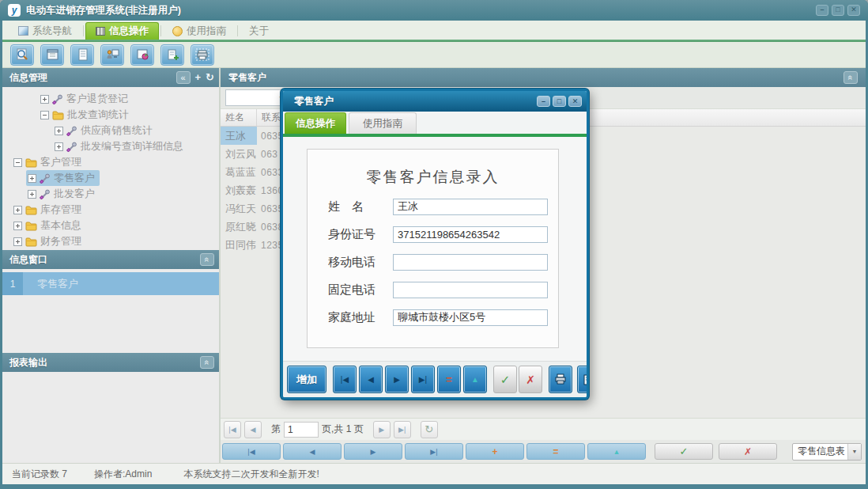  I want to click on app-logo-icon: y, so click(14, 10).